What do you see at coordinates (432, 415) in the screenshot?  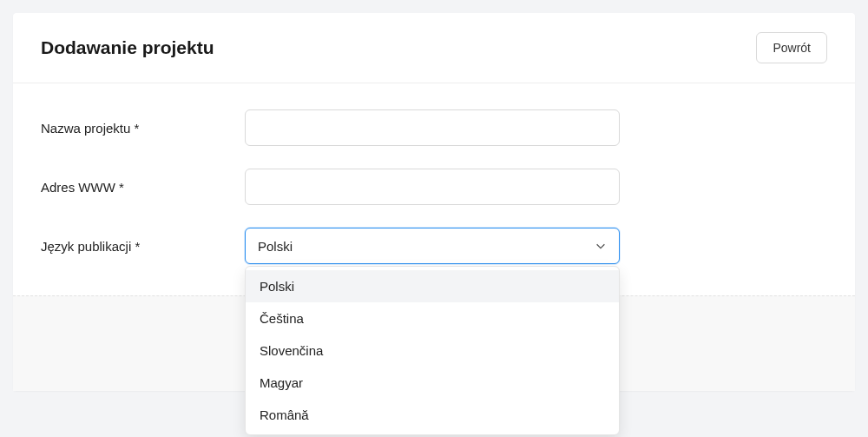 I see `dropdown-item-romana: Română` at bounding box center [432, 415].